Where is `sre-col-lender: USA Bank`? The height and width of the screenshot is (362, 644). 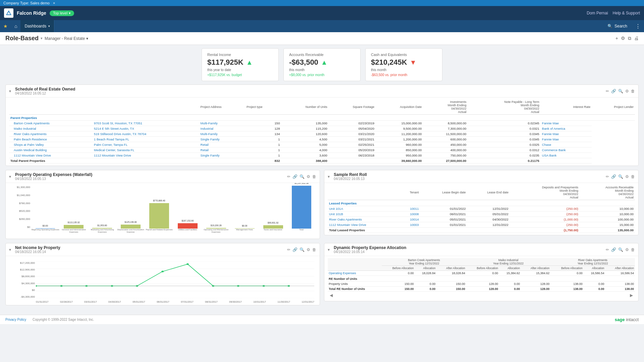
sre-col-lender: USA Bank is located at coordinates (566, 156).